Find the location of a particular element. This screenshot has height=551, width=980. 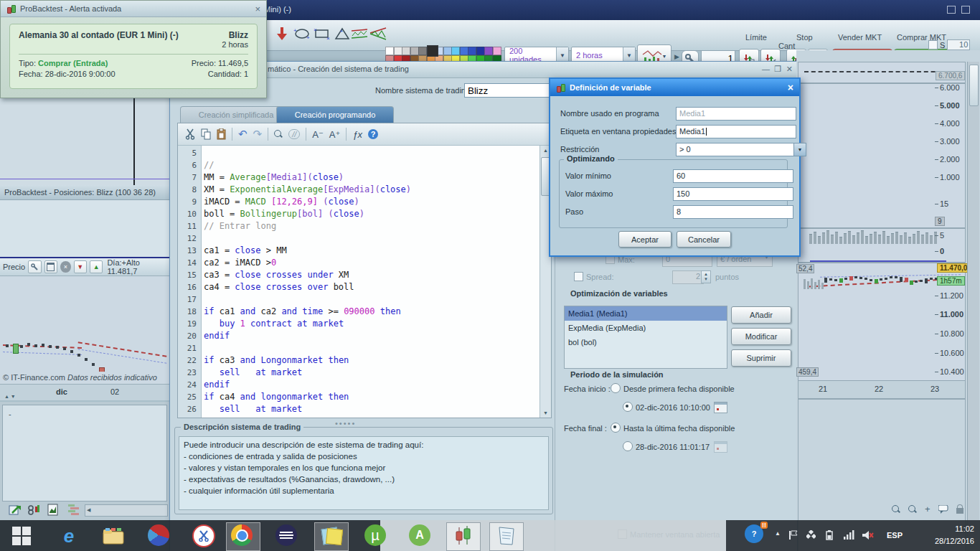

tray-expand-icon: ▲ is located at coordinates (778, 534).